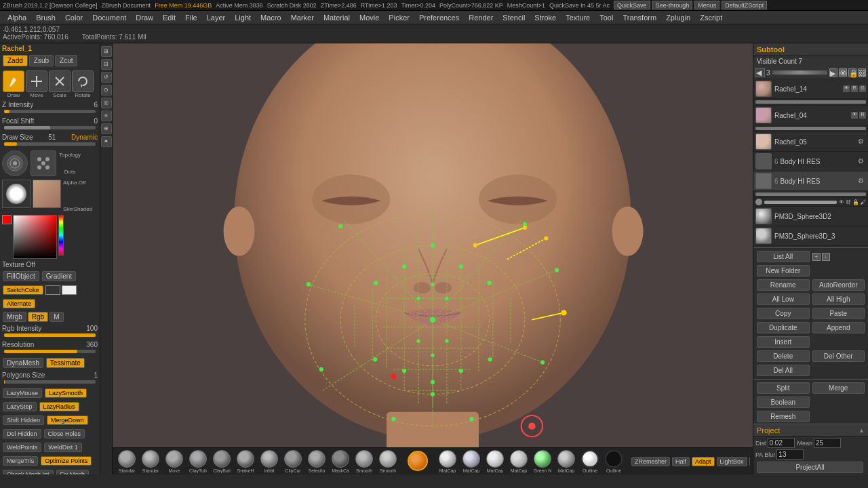  I want to click on active-material-preview, so click(418, 461).